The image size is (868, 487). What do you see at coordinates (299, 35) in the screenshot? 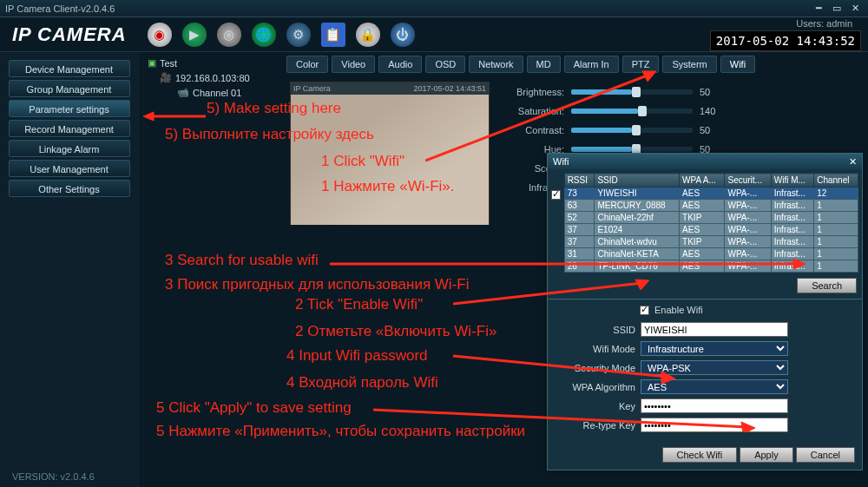
I see `gear-icon: ⚙` at bounding box center [299, 35].